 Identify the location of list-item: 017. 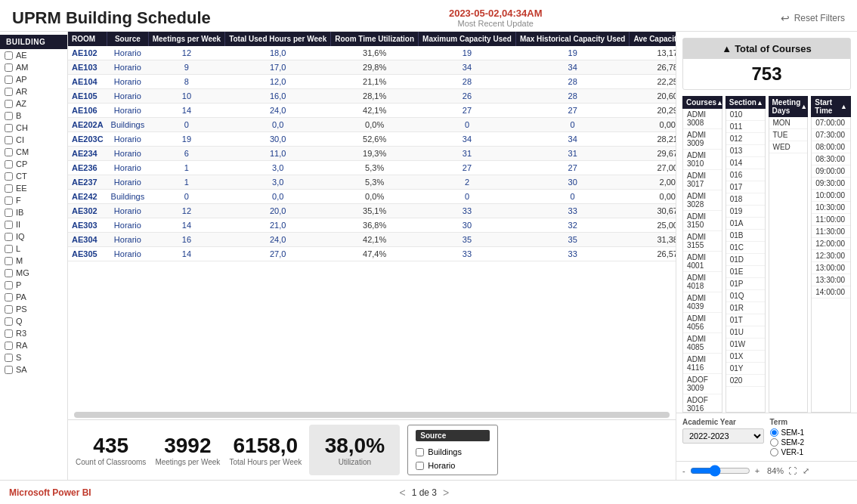
(745, 187).